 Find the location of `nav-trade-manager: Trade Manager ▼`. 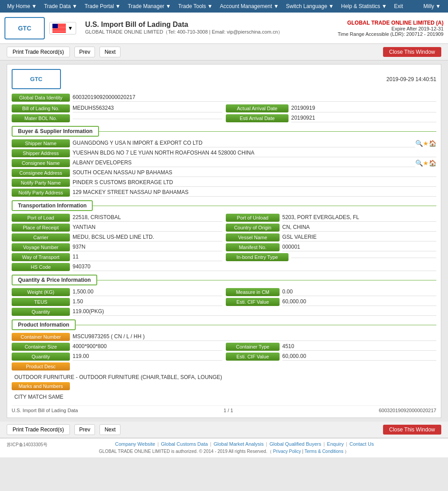

nav-trade-manager: Trade Manager ▼ is located at coordinates (150, 6).